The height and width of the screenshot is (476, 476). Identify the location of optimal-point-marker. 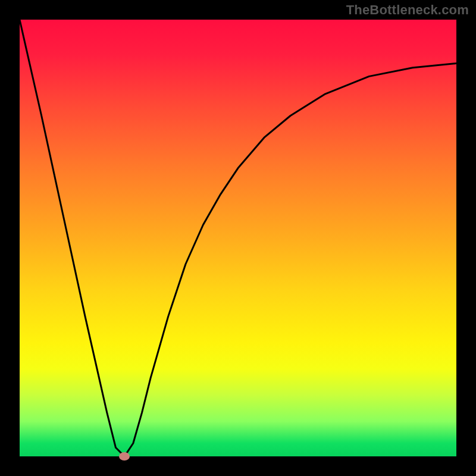
(124, 456).